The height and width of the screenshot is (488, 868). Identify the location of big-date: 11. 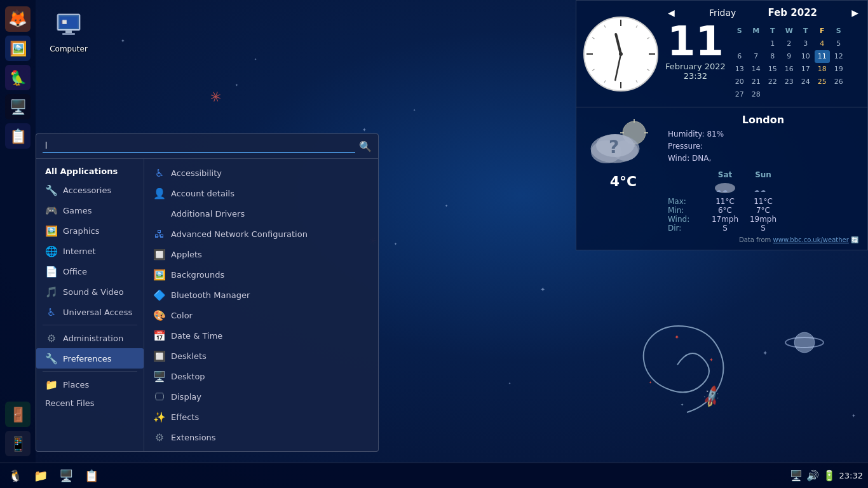
(695, 41).